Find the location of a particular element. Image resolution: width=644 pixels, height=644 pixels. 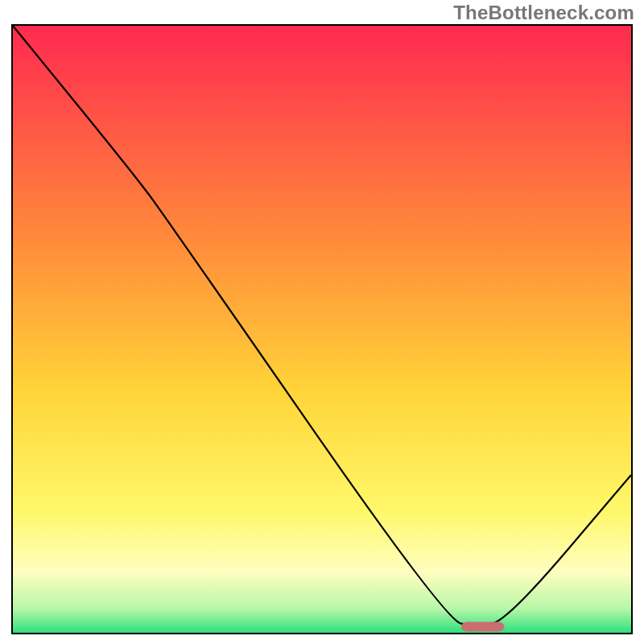

watermark-text: TheBottleneck.com is located at coordinates (544, 13).